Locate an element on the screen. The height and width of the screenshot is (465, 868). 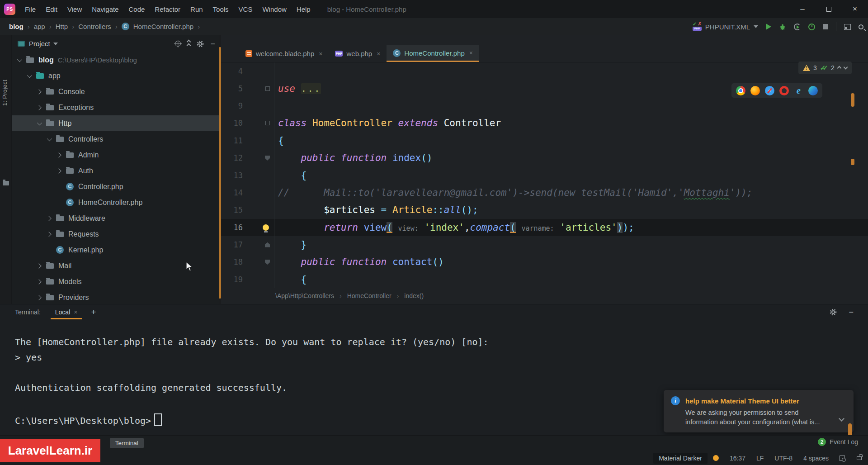
inspections-status-icon is located at coordinates (842, 458).